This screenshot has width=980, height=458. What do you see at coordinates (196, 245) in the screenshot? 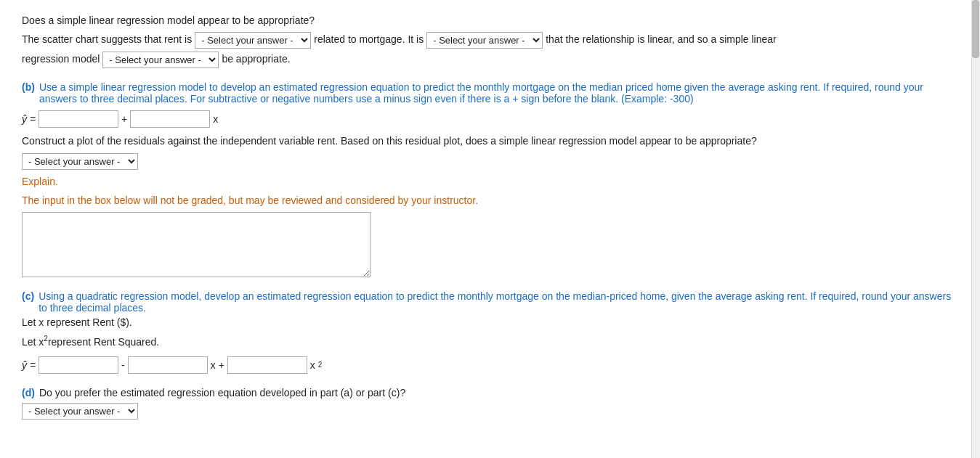
I see `part-b-explain-textarea` at bounding box center [196, 245].